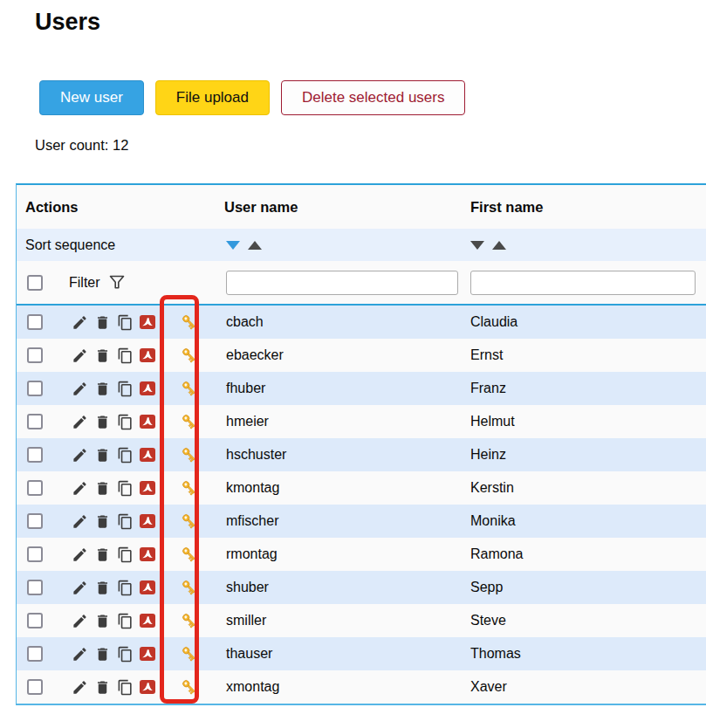 The height and width of the screenshot is (728, 706). I want to click on table-row: rmontag Ramona, so click(361, 554).